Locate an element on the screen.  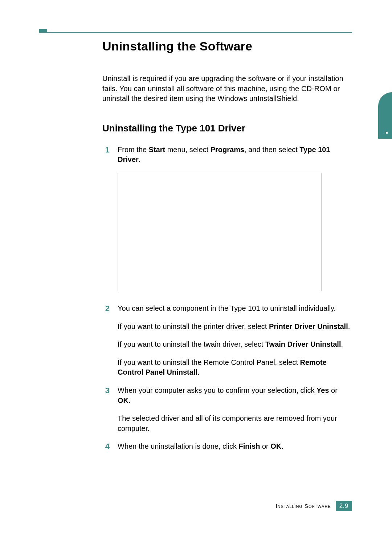
footer: Installing Software 2.9 is located at coordinates (176, 506).